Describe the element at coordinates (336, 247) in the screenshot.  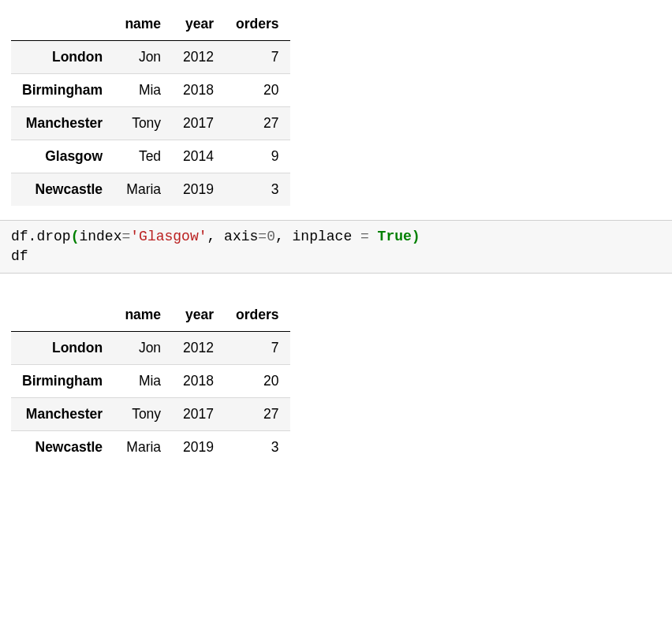
I see `code-cell: df.drop(index='Glasgow', axis=0, inplace…` at that location.